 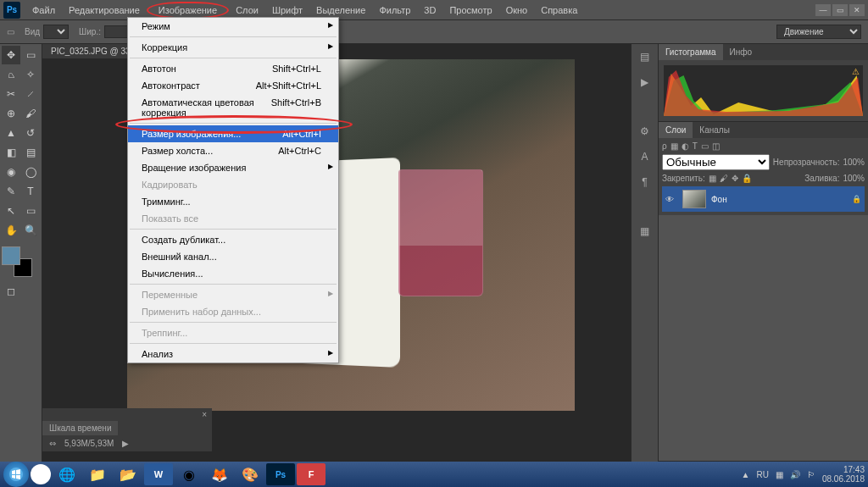 I want to click on channels-tab: Каналы, so click(x=715, y=130).